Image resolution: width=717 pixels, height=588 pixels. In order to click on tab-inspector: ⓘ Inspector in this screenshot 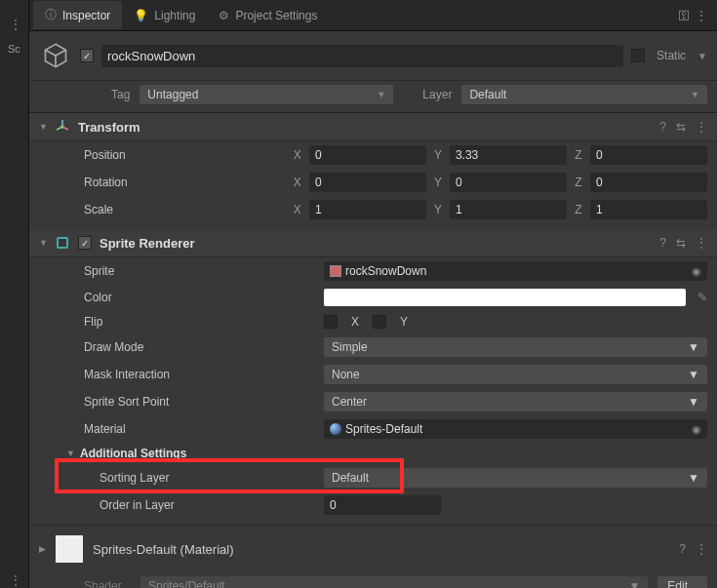, I will do `click(78, 16)`.